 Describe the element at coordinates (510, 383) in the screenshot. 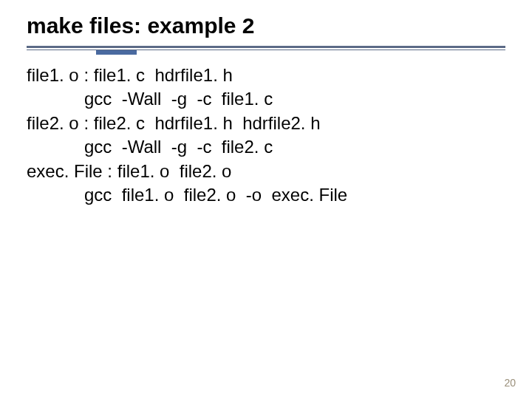

I see `page-number: 20` at that location.